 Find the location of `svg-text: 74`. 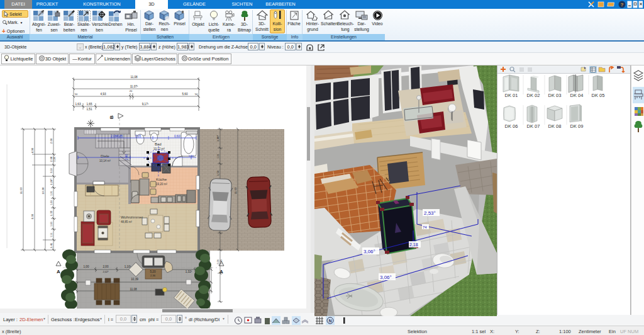

svg-text: 74 is located at coordinates (425, 227).